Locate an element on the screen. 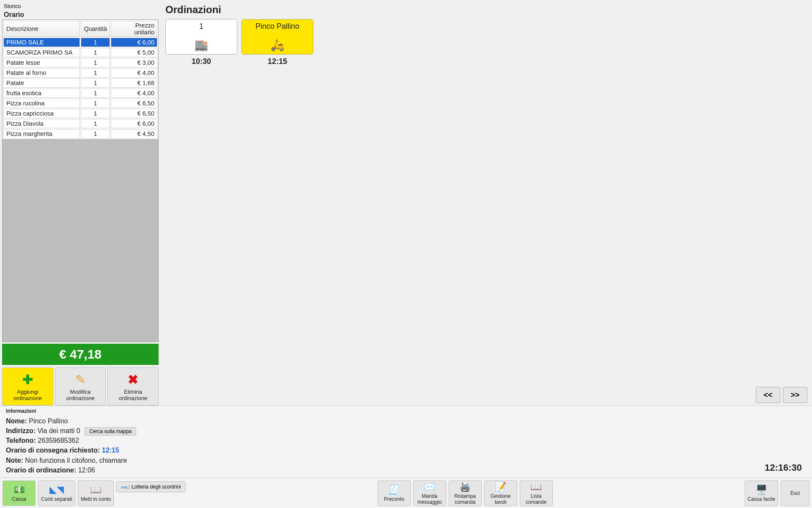  ristampa-label2: comanda is located at coordinates (465, 502).